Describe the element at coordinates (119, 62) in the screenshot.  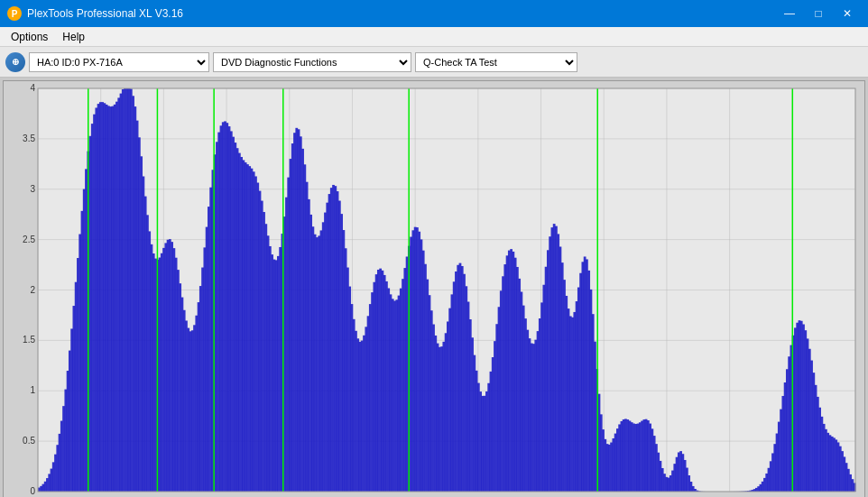
I see `device-select: HA:0 ID:0 PX-716A` at that location.